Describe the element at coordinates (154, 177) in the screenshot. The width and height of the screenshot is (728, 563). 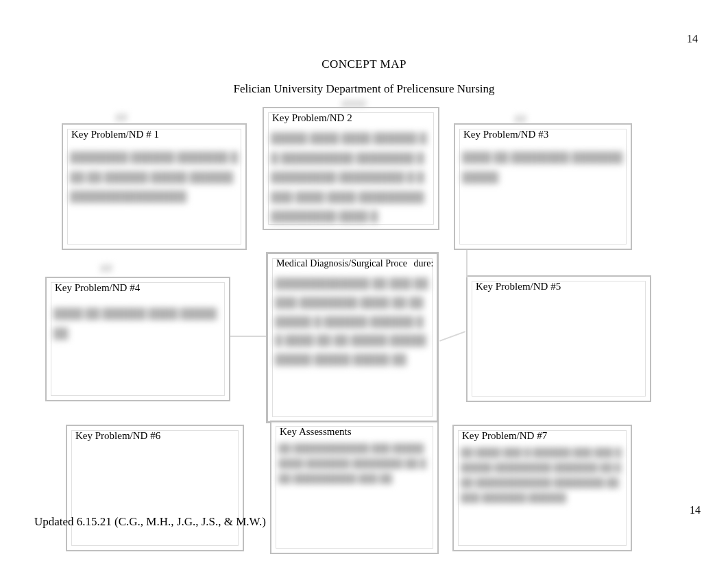
I see `blurred-content: ████████ ██████ ███████ ███ ██ ██████ ██…` at that location.